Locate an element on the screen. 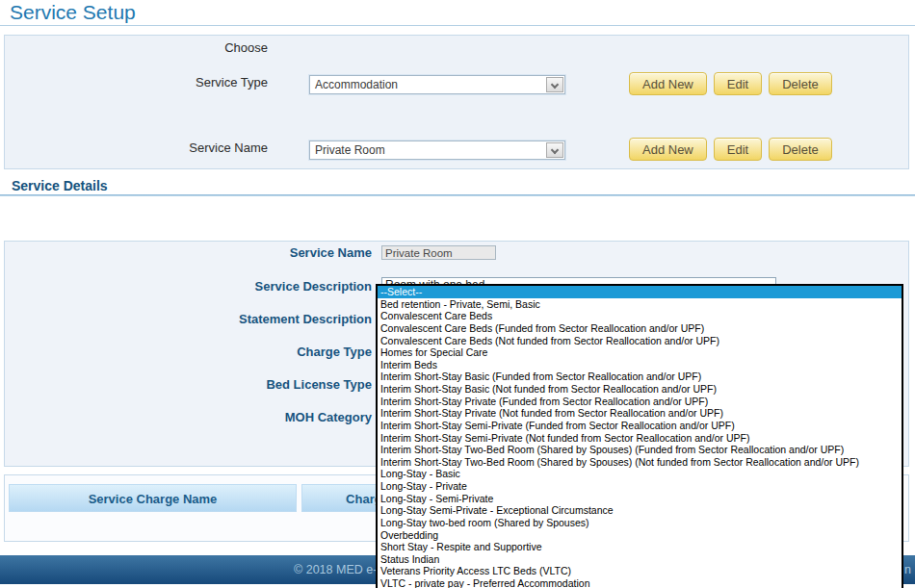  dropdown-option: Bed retention - Private, Semi, Basic is located at coordinates (640, 304).